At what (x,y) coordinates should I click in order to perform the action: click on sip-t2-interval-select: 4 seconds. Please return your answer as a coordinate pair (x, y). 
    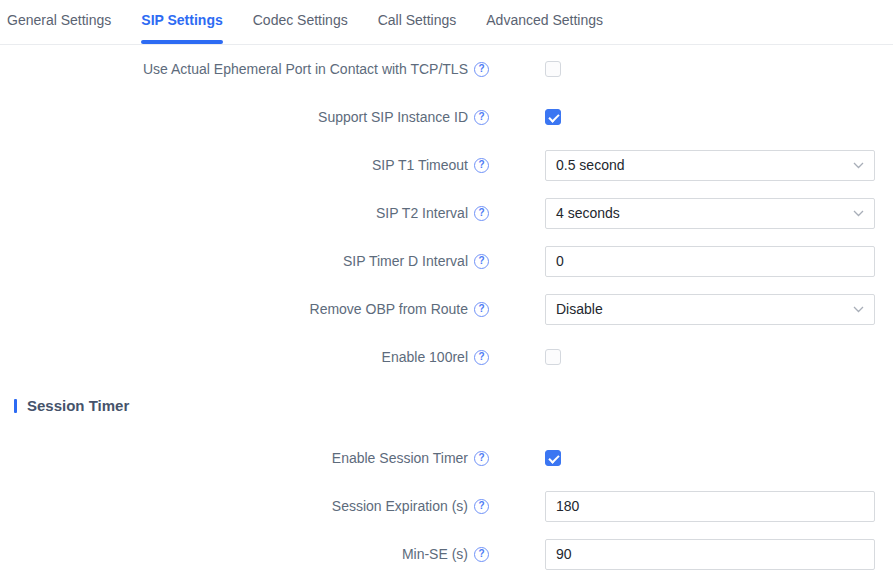
    Looking at the image, I should click on (710, 214).